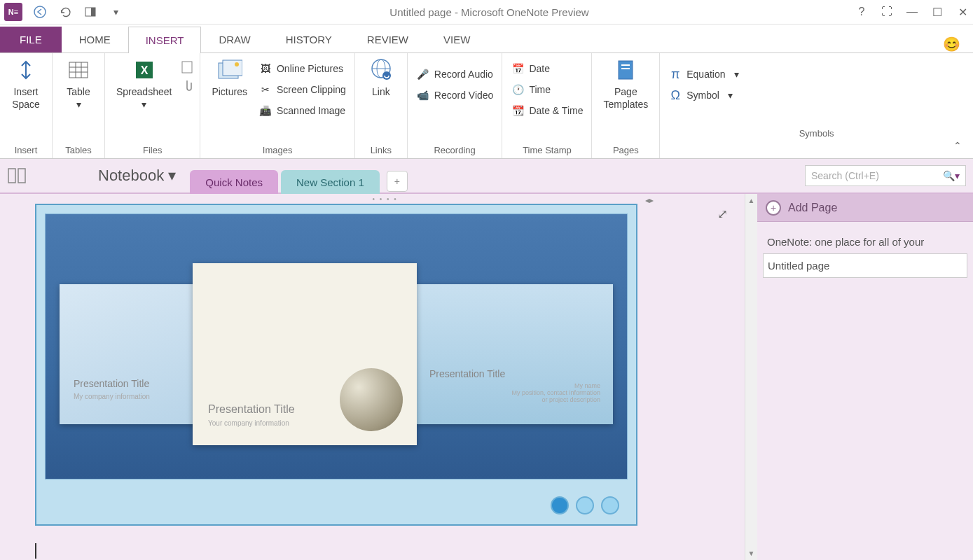 Image resolution: width=973 pixels, height=560 pixels. Describe the element at coordinates (515, 354) in the screenshot. I see `slide-thumbnail: Presentation Title My name My position, …` at that location.